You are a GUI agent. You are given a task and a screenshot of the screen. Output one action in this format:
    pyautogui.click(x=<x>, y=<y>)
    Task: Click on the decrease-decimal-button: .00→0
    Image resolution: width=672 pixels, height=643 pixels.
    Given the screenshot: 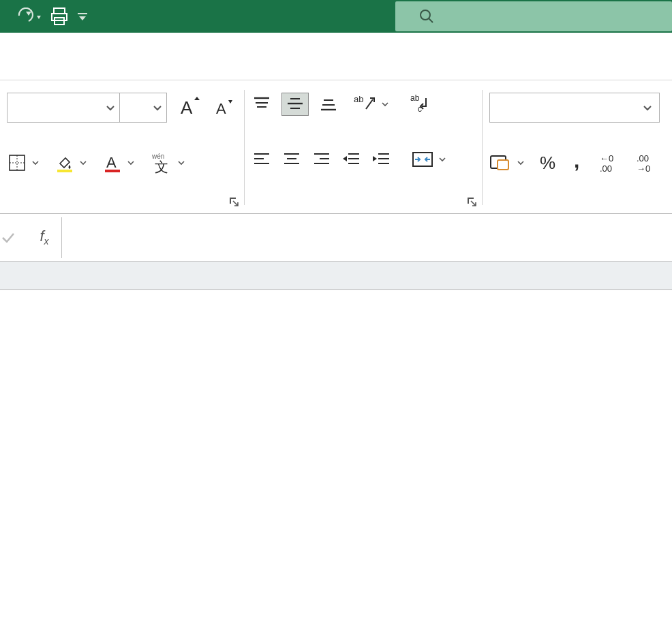 What is the action you would take?
    pyautogui.click(x=648, y=163)
    